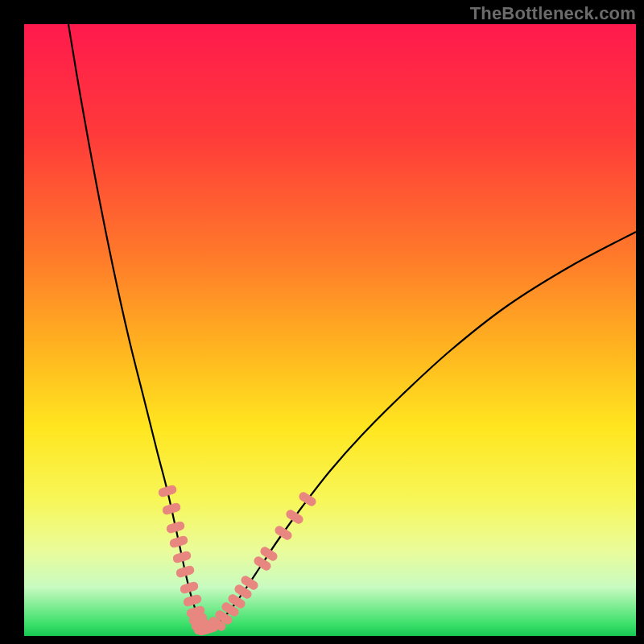 The width and height of the screenshot is (644, 644). I want to click on curve-markers, so click(237, 560).